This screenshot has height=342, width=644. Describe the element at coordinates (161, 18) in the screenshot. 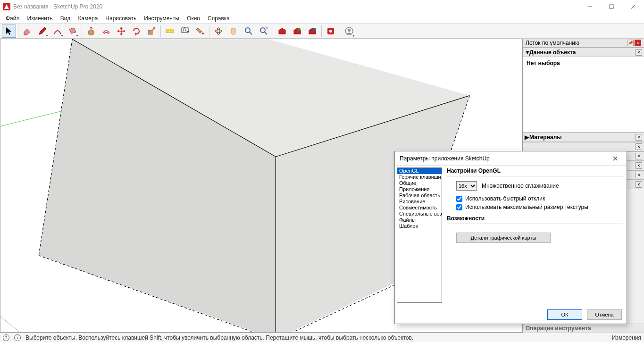

I see `menu-tools: Инструменты` at that location.